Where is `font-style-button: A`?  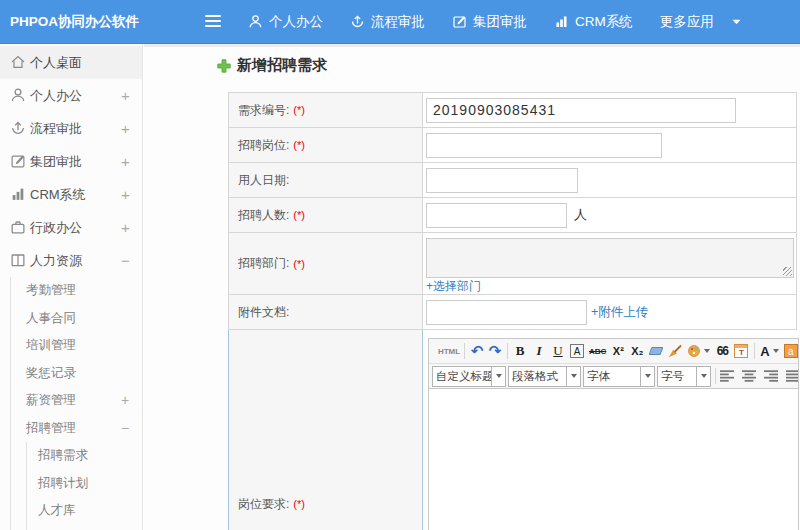 font-style-button: A is located at coordinates (577, 351).